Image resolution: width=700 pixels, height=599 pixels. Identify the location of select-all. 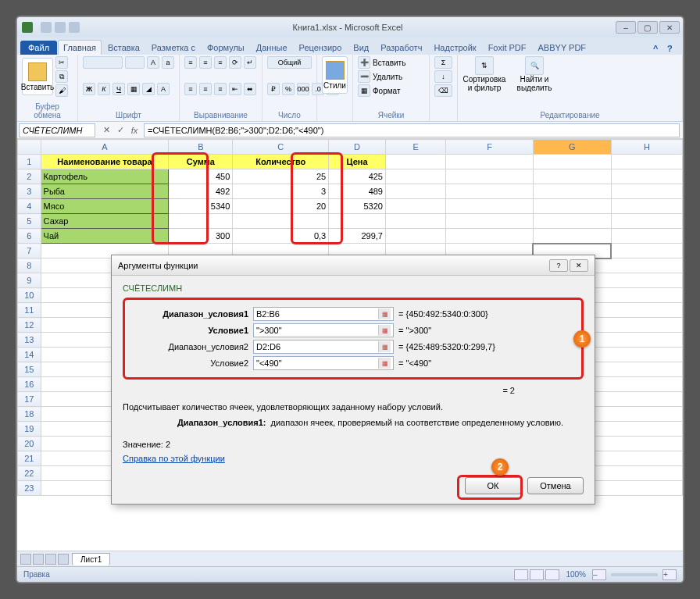
(30, 147).